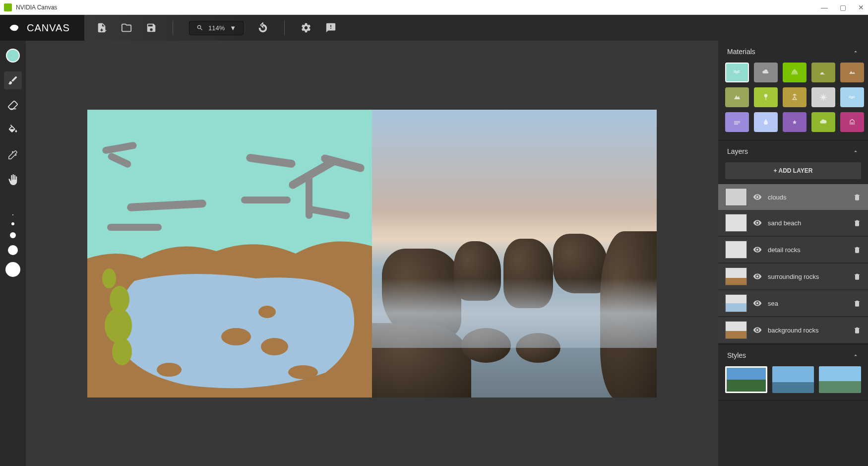 The image size is (868, 466). Describe the element at coordinates (823, 72) in the screenshot. I see `hill-icon` at that location.